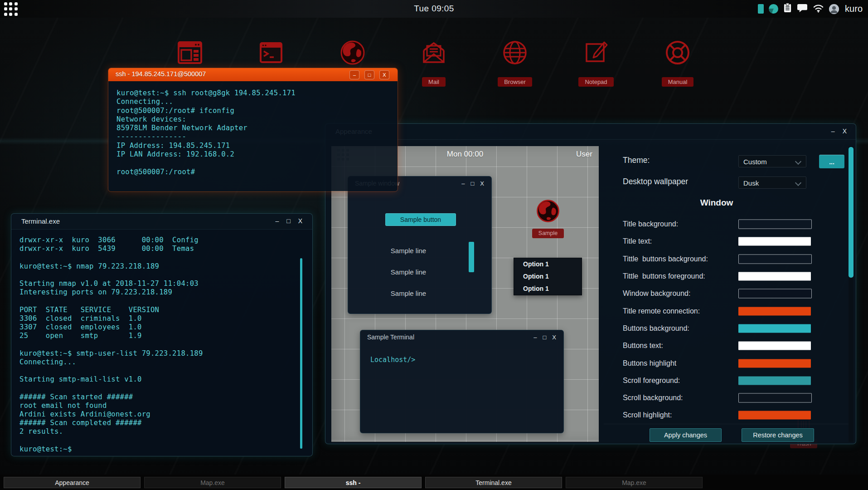 The height and width of the screenshot is (490, 868). I want to click on color-row: Scroll background:, so click(729, 398).